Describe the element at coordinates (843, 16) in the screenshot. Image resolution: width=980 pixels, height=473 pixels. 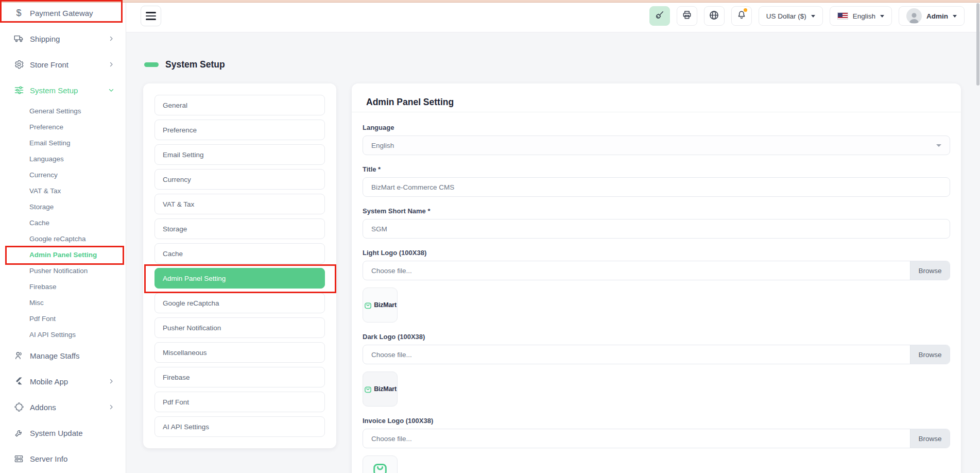
I see `us-flag-icon` at that location.